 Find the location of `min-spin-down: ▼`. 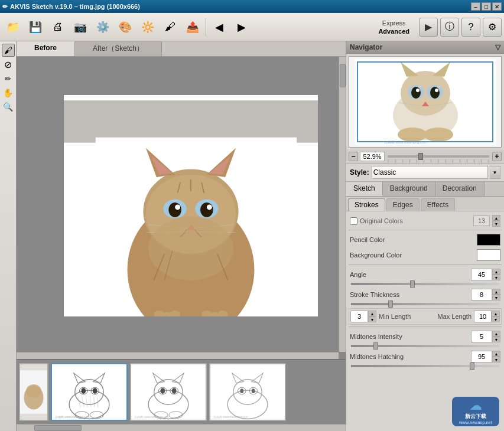

min-spin-down: ▼ is located at coordinates (372, 319).